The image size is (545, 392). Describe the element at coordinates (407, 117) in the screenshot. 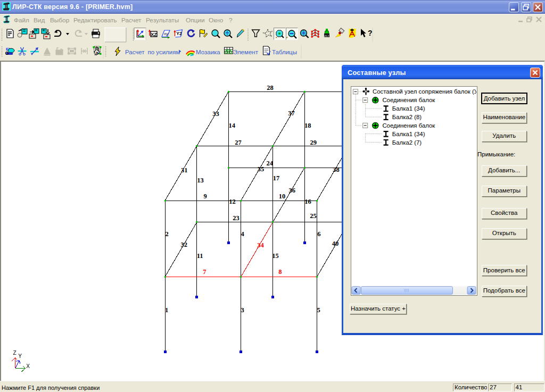

I see `svg-text: Балка2 (8)` at that location.